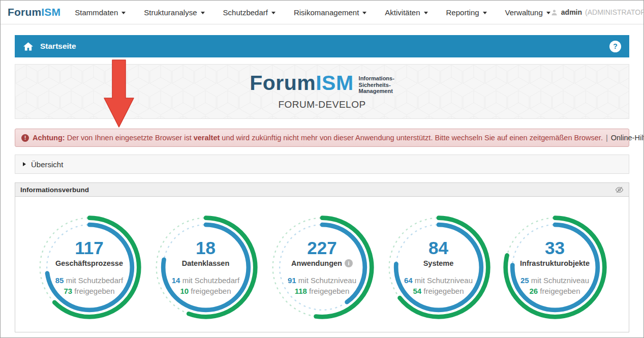 The image size is (644, 338). What do you see at coordinates (322, 267) in the screenshot?
I see `gauge-anwendungen: 227 Anwendungen i 91 mit Schutzniveau 11…` at bounding box center [322, 267].